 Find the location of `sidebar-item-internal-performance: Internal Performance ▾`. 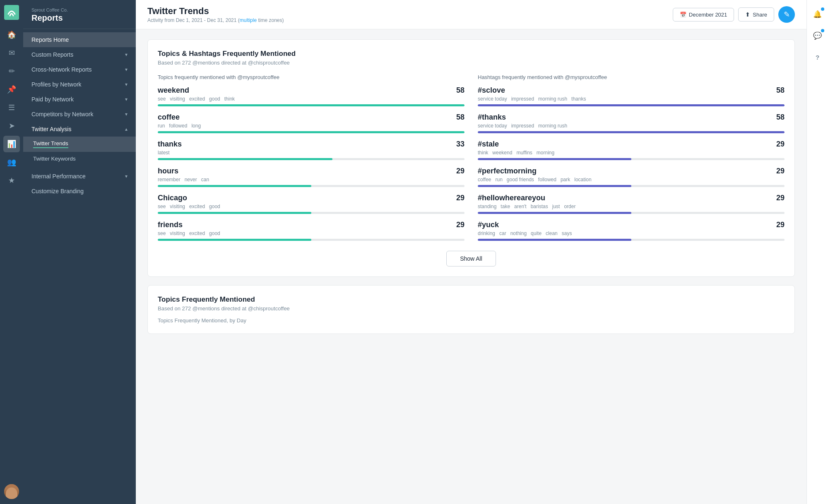

sidebar-item-internal-performance: Internal Performance ▾ is located at coordinates (79, 176).